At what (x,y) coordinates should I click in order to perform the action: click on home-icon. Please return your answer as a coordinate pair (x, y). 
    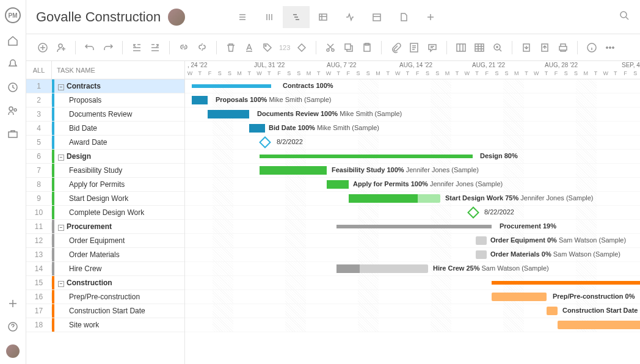
    Looking at the image, I should click on (13, 41).